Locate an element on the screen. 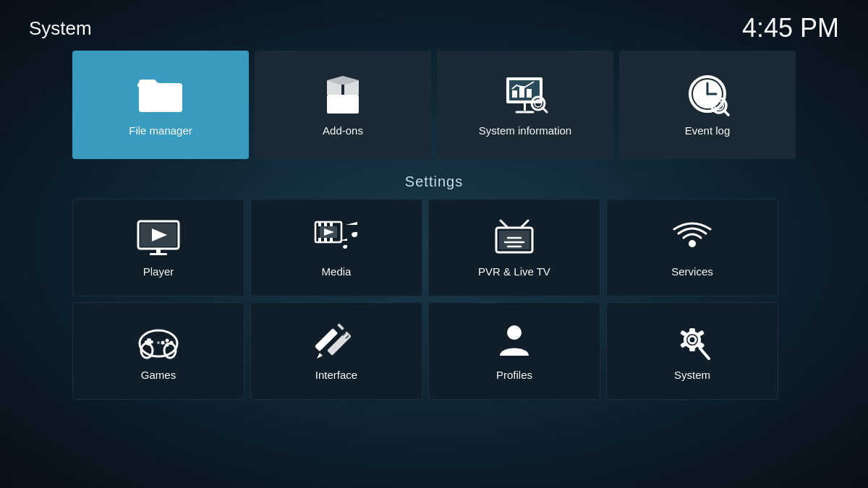  add-ons-icon is located at coordinates (343, 95).